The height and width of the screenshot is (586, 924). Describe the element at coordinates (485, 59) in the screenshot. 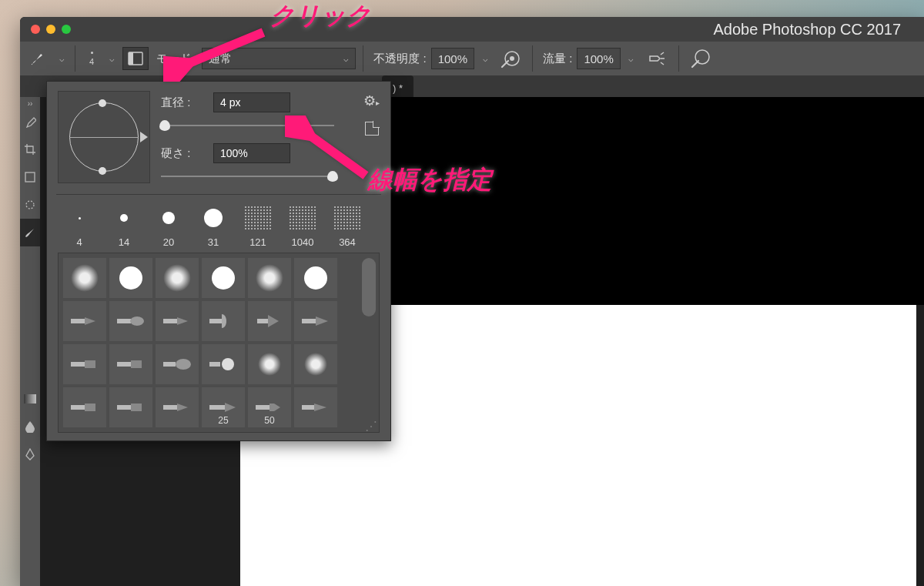

I see `opacity-dropdown: ⌵` at that location.